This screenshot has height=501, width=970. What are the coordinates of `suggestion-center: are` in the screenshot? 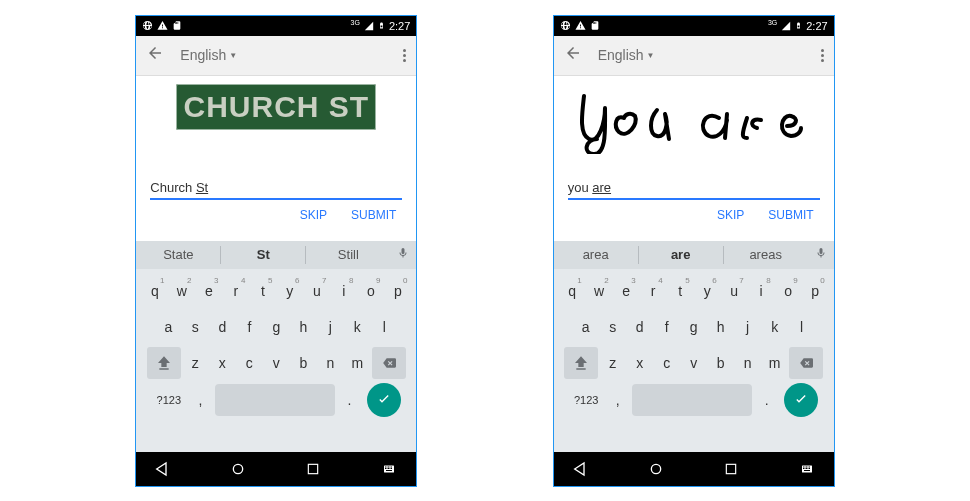 It's located at (681, 254).